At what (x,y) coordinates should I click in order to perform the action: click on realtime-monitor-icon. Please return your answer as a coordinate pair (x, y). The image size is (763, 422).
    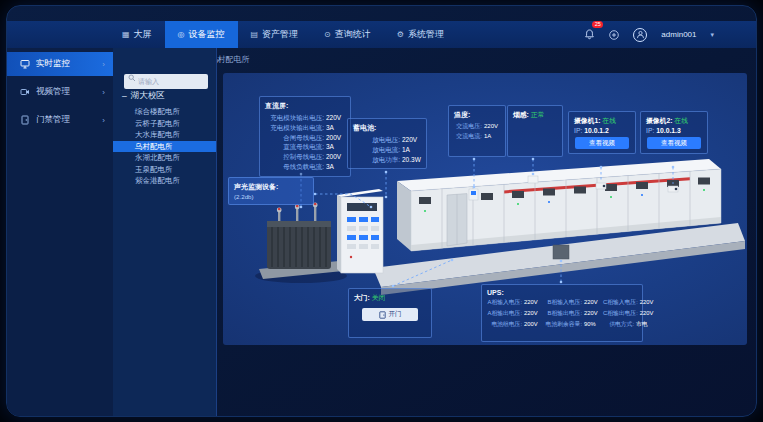
    Looking at the image, I should click on (25, 64).